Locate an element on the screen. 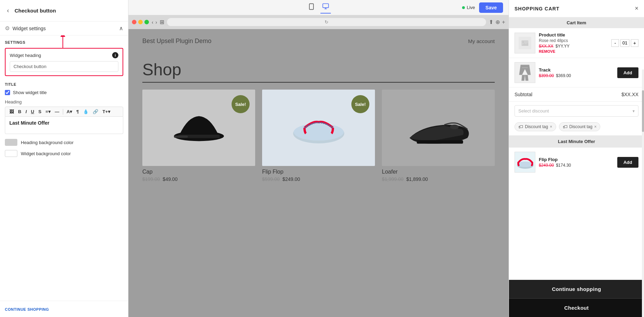 This screenshot has width=644, height=317. heading-bg-color-row: Heading background color is located at coordinates (64, 142).